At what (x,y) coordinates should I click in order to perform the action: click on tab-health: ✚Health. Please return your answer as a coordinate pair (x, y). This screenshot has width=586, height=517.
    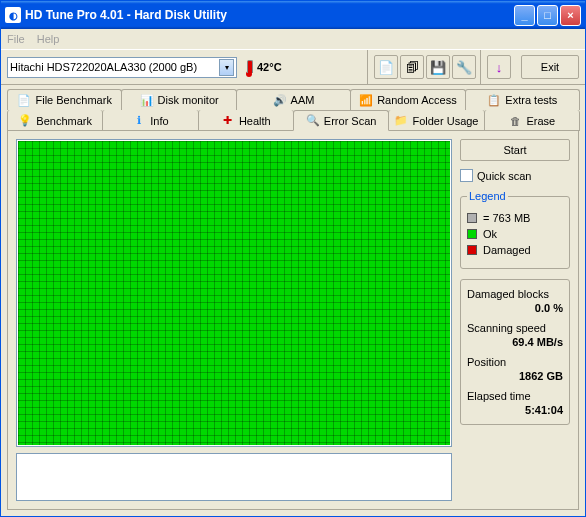
    Looking at the image, I should click on (246, 120).